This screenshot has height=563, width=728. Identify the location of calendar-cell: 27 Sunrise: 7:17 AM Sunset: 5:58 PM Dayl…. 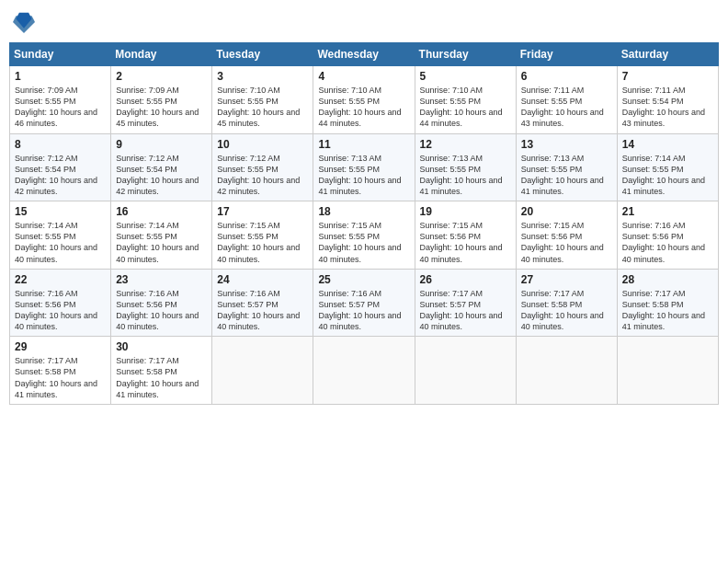
(566, 303).